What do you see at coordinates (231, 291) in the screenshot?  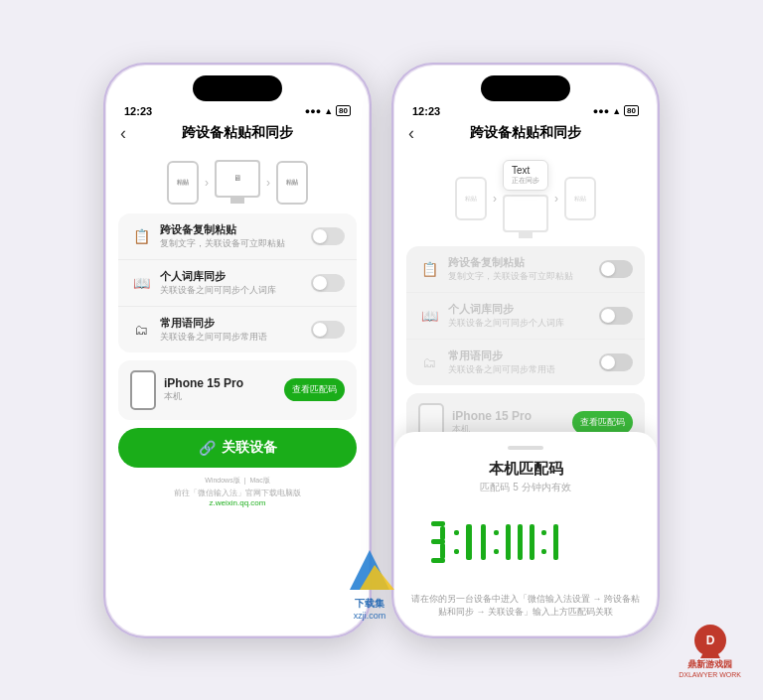 I see `vocab-sub-left: 关联设备之间可同步个人词库` at bounding box center [231, 291].